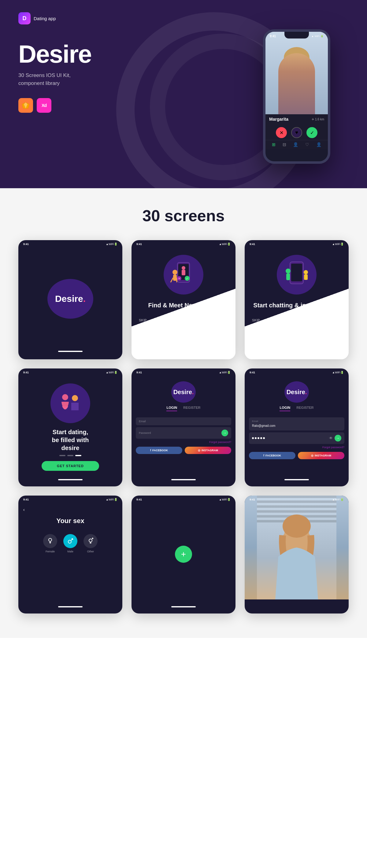 The width and height of the screenshot is (367, 868). I want to click on plus-button: +, so click(184, 554).